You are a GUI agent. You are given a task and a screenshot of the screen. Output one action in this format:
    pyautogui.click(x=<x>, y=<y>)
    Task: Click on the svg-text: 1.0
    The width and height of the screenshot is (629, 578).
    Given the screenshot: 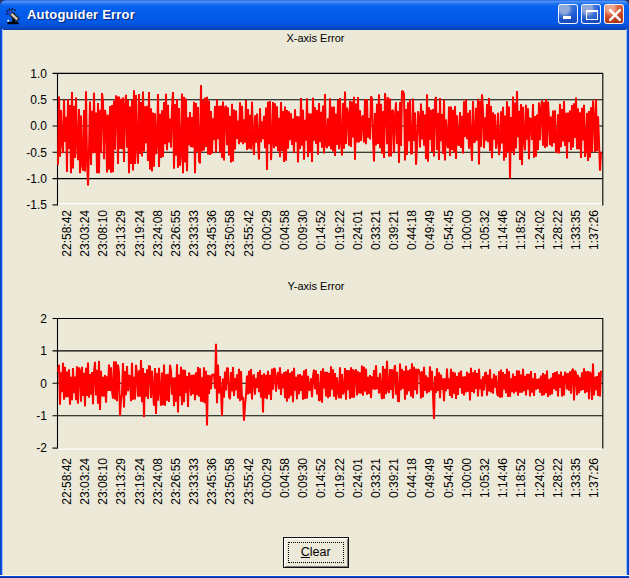 What is the action you would take?
    pyautogui.click(x=38, y=74)
    